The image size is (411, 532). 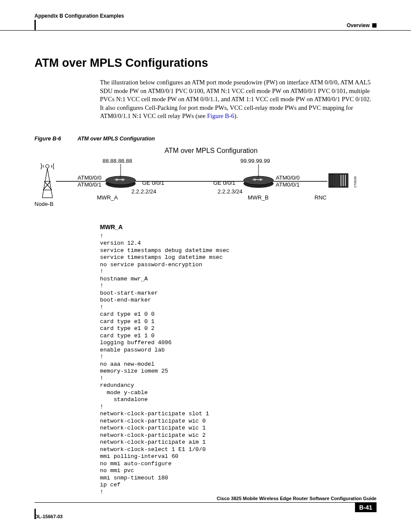 I want to click on footer-title: Cisco 3825 Mobile Wireless Edge Router S…, so click(x=206, y=499).